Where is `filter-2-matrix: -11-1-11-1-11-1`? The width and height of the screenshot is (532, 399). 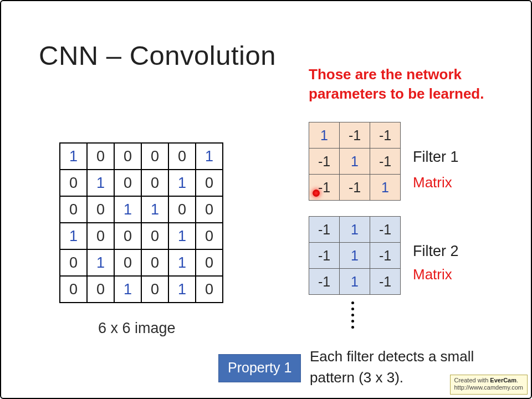 filter-2-matrix: -11-1-11-1-11-1 is located at coordinates (355, 255).